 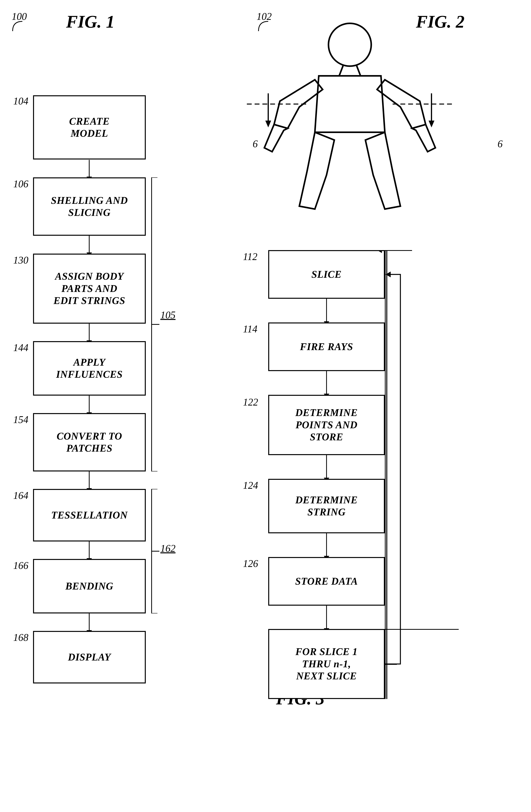 I want to click on ref-105: 105, so click(x=168, y=315).